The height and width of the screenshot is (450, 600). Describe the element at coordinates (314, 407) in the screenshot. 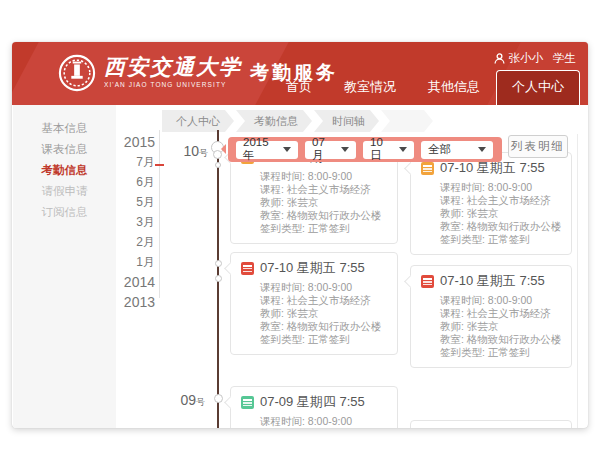

I see `attendance-card: 07-09 星期四 7:55 课程时间: 8:00-9:00 课程: 社会主义市…` at that location.